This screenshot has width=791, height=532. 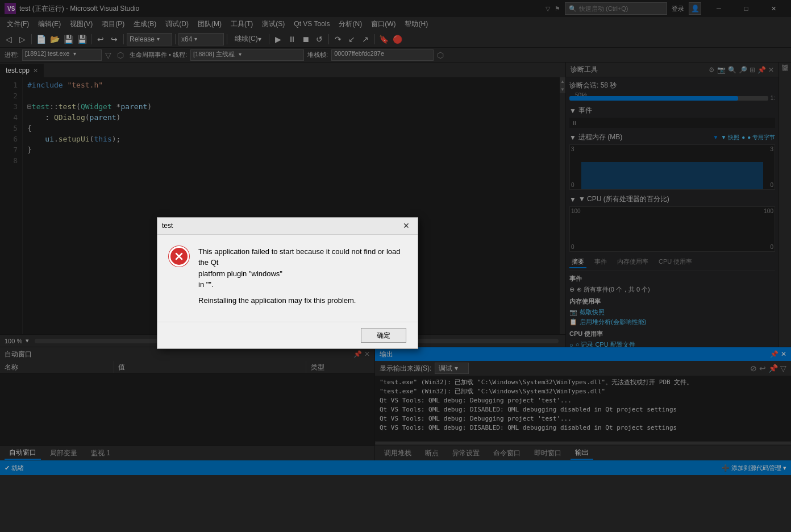 I want to click on dialog-close-button: ✕, so click(x=406, y=226).